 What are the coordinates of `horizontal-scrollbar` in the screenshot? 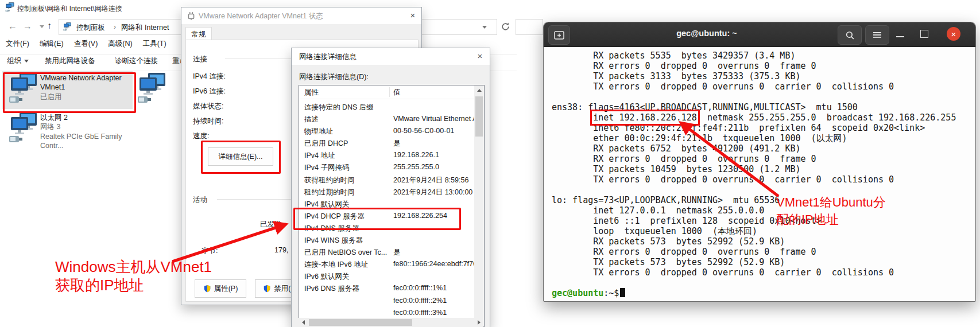 It's located at (391, 322).